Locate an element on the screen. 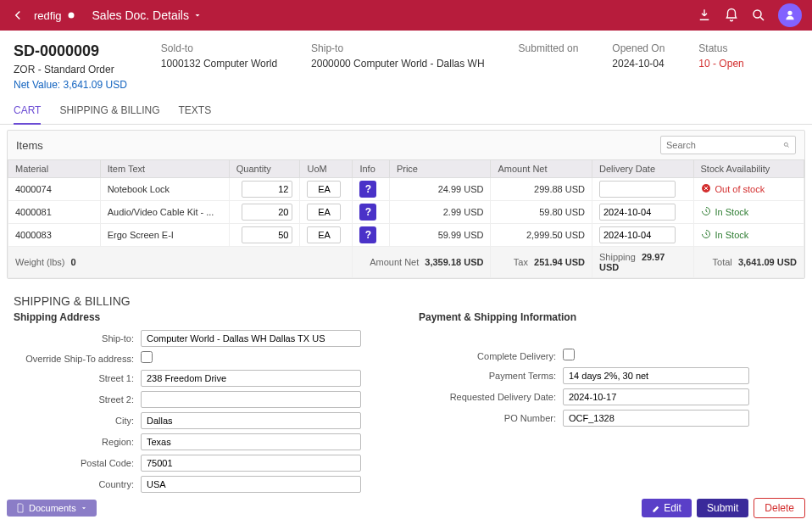  cell-material: 4000081 is located at coordinates (54, 212).